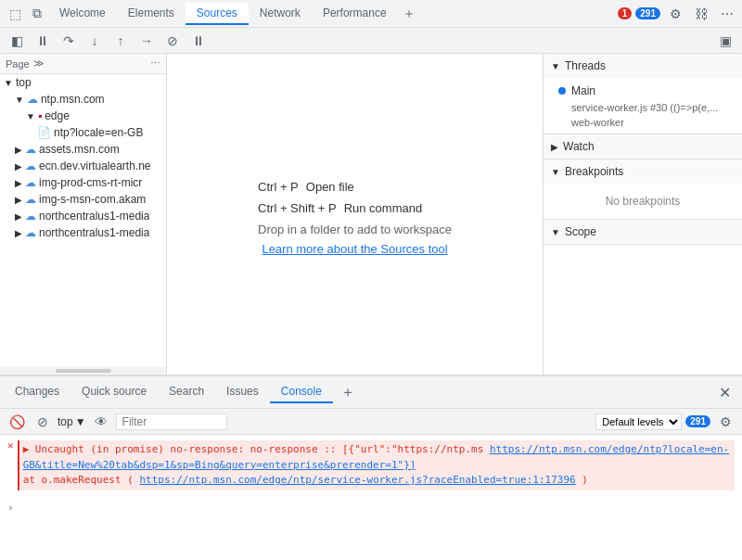 This screenshot has width=742, height=560. Describe the element at coordinates (643, 172) in the screenshot. I see `breakpoints-header: ▼ Breakpoints` at that location.